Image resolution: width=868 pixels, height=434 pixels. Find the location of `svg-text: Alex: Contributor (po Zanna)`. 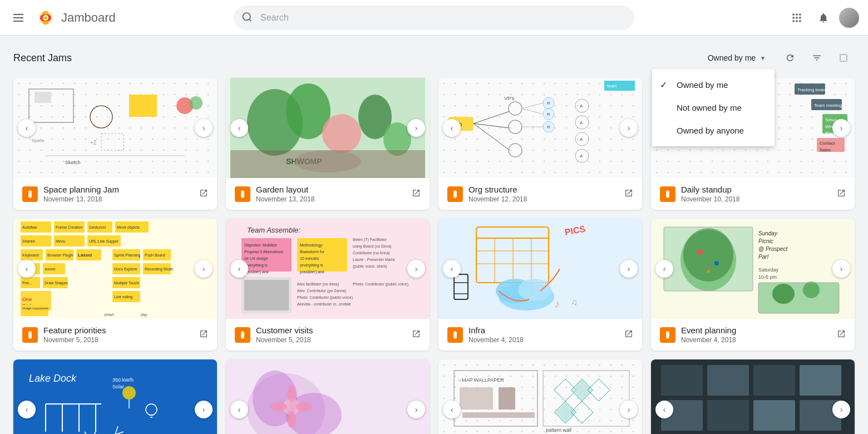

svg-text: Alex: Contributor (po Zanna) is located at coordinates (322, 291).